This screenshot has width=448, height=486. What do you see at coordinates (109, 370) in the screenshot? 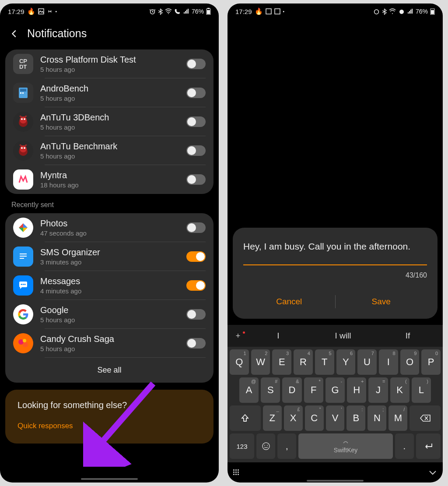
I see `see-all-row: See all` at bounding box center [109, 370].